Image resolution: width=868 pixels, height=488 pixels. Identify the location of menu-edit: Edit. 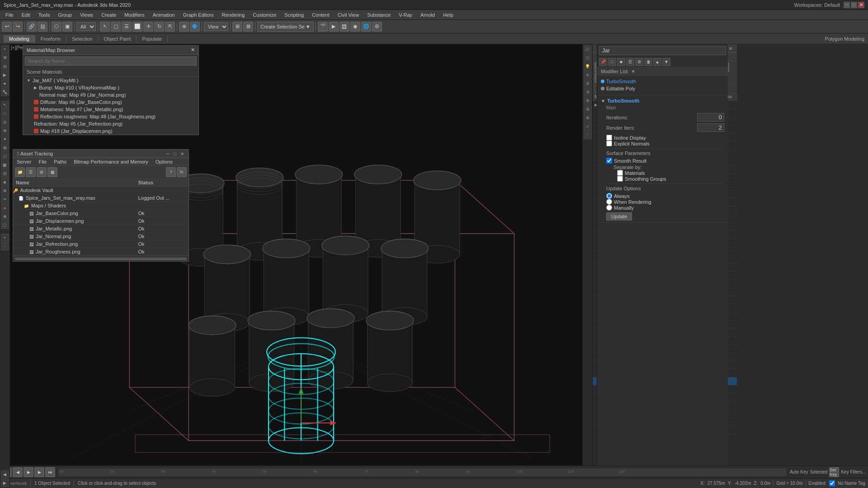
(26, 15).